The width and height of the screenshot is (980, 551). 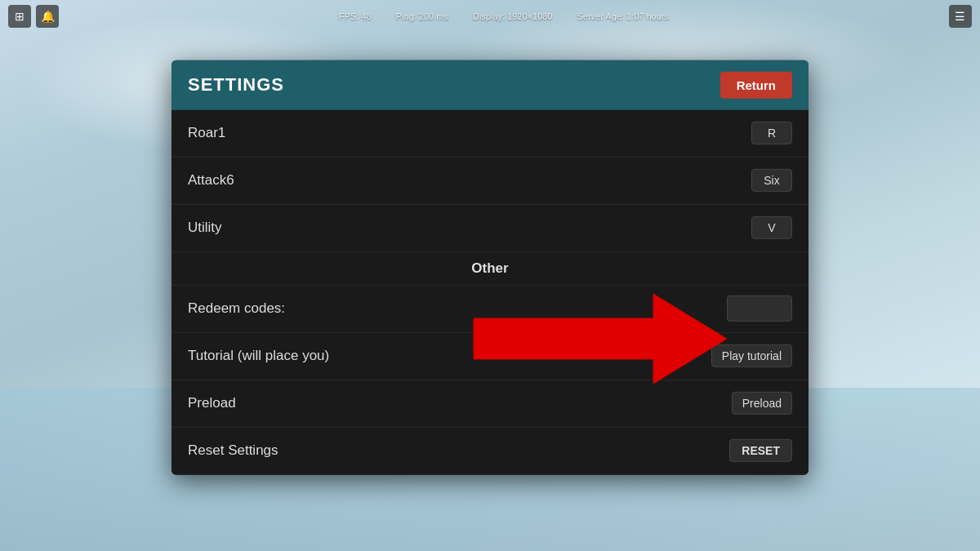 What do you see at coordinates (751, 356) in the screenshot?
I see `play-tutorial-button: Play tutorial` at bounding box center [751, 356].